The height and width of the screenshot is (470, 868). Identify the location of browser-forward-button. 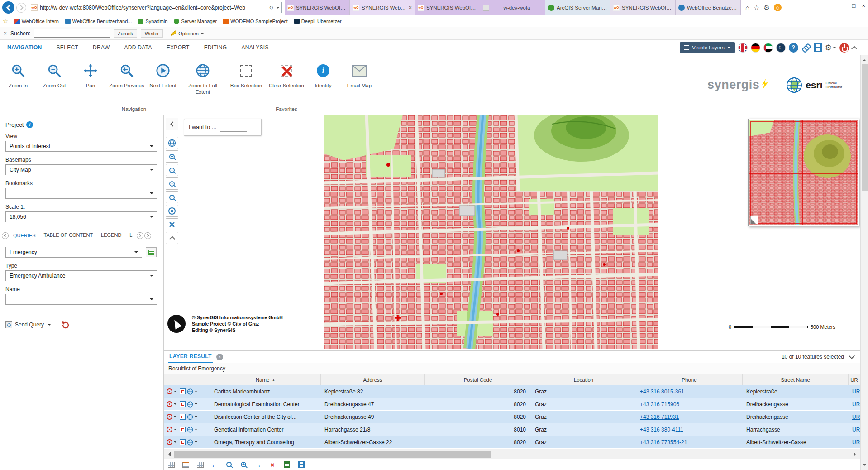
(21, 8).